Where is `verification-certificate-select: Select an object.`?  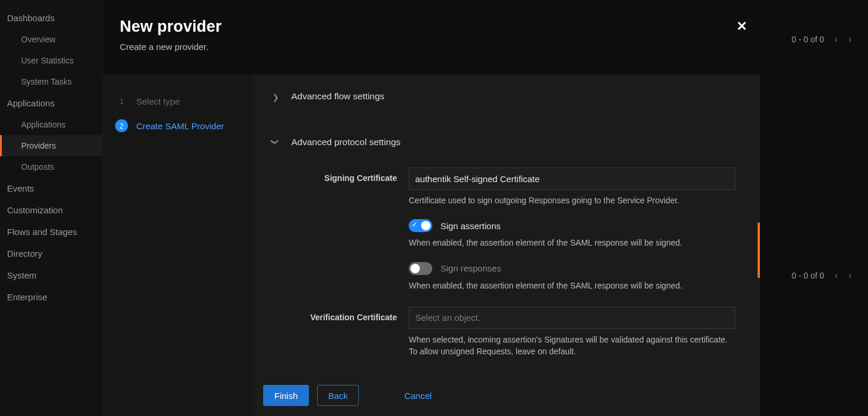 verification-certificate-select: Select an object. is located at coordinates (572, 318).